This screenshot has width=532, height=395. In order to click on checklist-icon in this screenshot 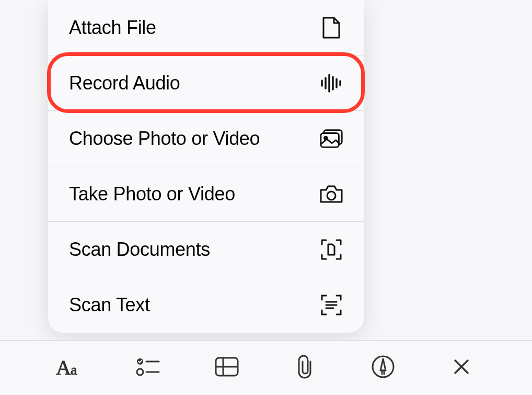, I will do `click(148, 368)`.